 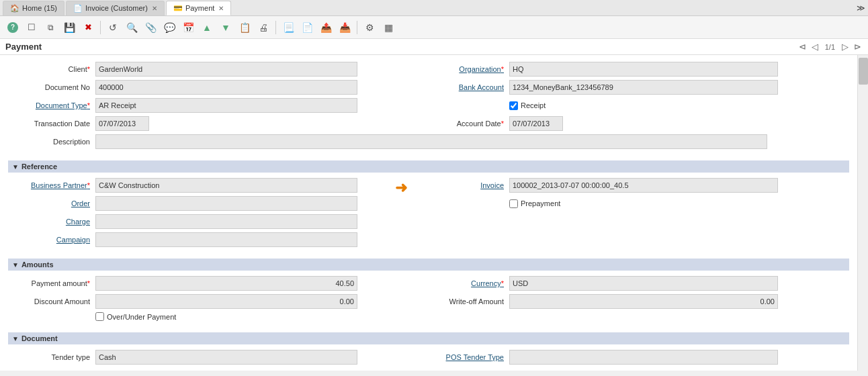 I want to click on reference-section-header: ▼ Reference, so click(x=429, y=167).